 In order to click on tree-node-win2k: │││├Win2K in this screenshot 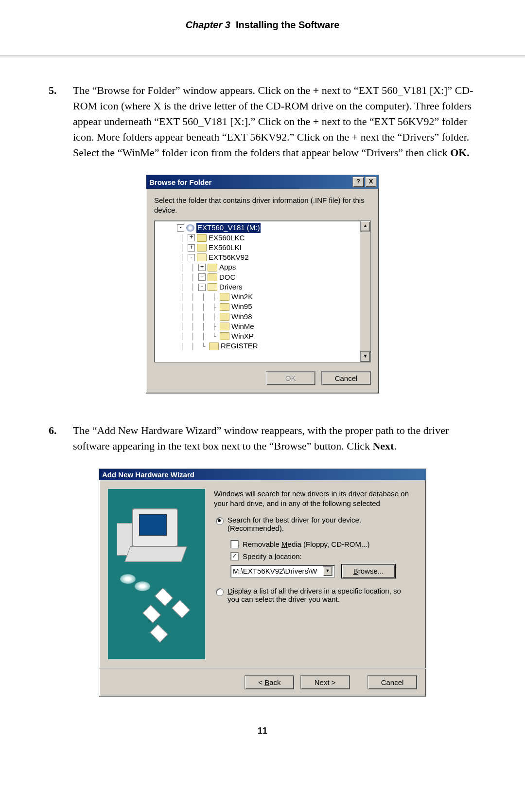, I will do `click(257, 297)`.